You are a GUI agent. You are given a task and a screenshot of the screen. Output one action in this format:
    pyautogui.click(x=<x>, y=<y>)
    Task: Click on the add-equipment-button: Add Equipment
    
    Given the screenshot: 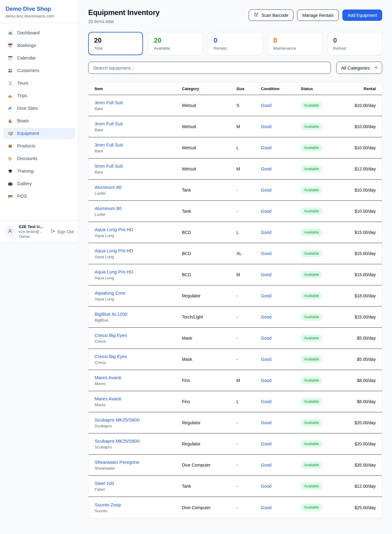 What is the action you would take?
    pyautogui.click(x=362, y=15)
    